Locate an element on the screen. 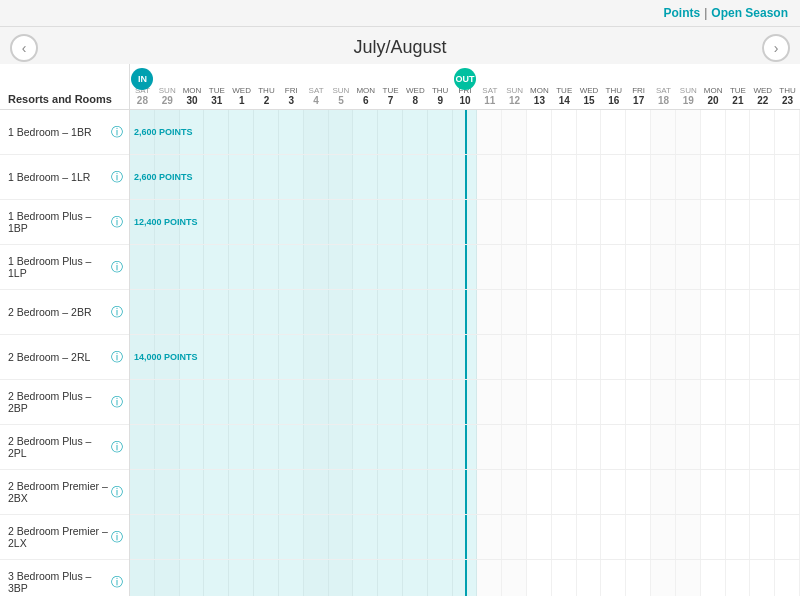 The width and height of the screenshot is (800, 596). day-name: THU is located at coordinates (787, 90).